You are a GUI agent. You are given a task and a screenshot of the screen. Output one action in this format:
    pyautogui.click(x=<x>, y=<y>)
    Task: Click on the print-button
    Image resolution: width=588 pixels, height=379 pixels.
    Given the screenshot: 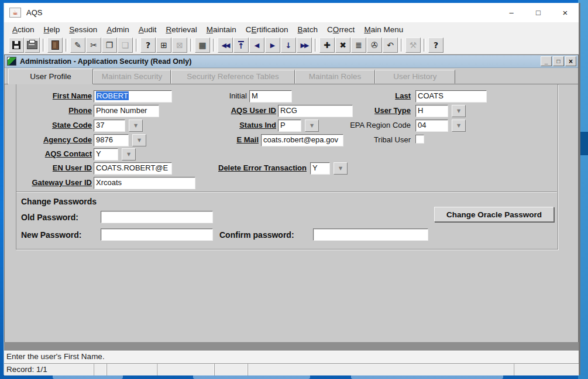 What is the action you would take?
    pyautogui.click(x=32, y=45)
    